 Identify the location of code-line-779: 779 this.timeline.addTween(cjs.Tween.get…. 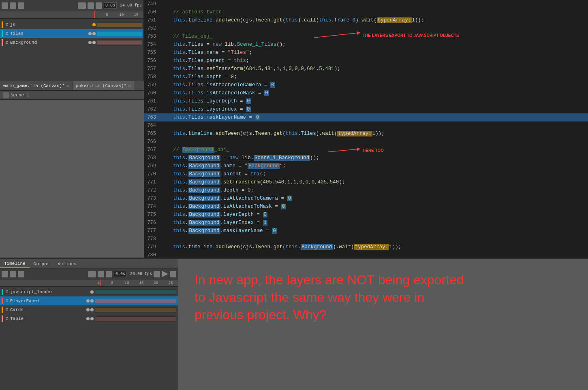
(366, 247).